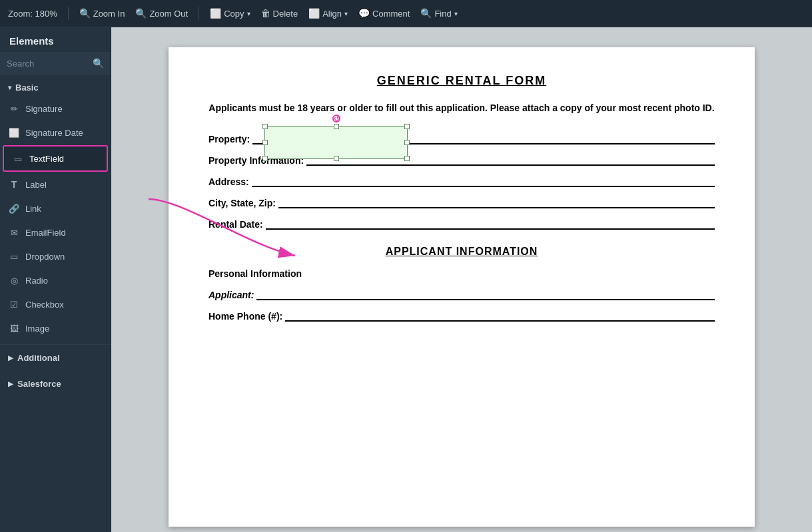 The height and width of the screenshot is (532, 812). What do you see at coordinates (245, 316) in the screenshot?
I see `home-phone-label: Home Phone (#):` at bounding box center [245, 316].